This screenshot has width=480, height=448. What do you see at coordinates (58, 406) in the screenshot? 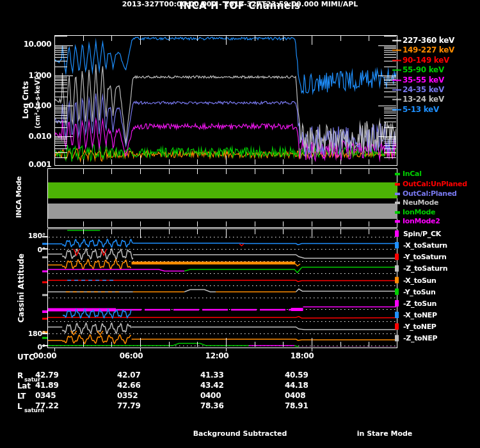
I see `ephemeris-value: 77.22` at bounding box center [58, 406].